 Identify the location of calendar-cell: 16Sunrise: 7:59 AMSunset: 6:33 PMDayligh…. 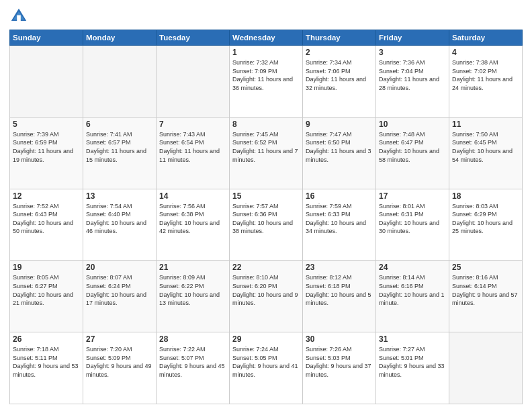
(340, 224).